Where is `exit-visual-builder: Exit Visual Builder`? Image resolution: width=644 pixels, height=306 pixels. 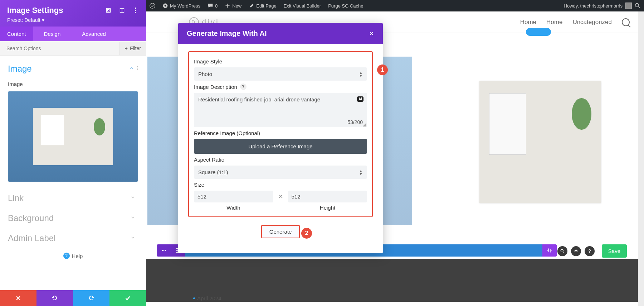
exit-visual-builder: Exit Visual Builder is located at coordinates (303, 6).